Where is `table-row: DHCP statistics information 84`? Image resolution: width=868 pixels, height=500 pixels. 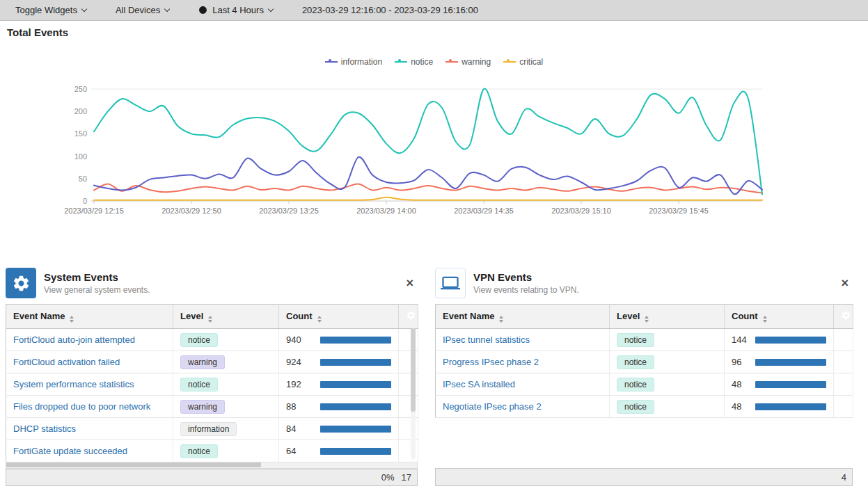
table-row: DHCP statistics information 84 is located at coordinates (212, 429).